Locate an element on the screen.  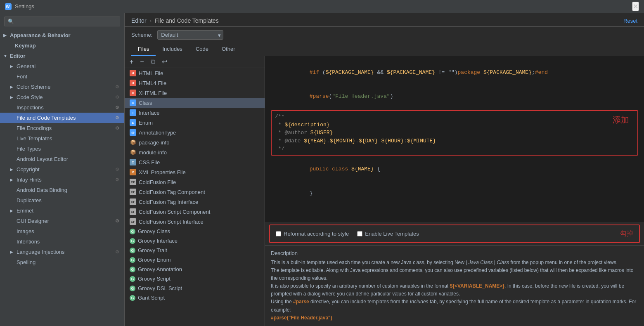
sidebar-item-label: Color Scheme is located at coordinates (33, 87).